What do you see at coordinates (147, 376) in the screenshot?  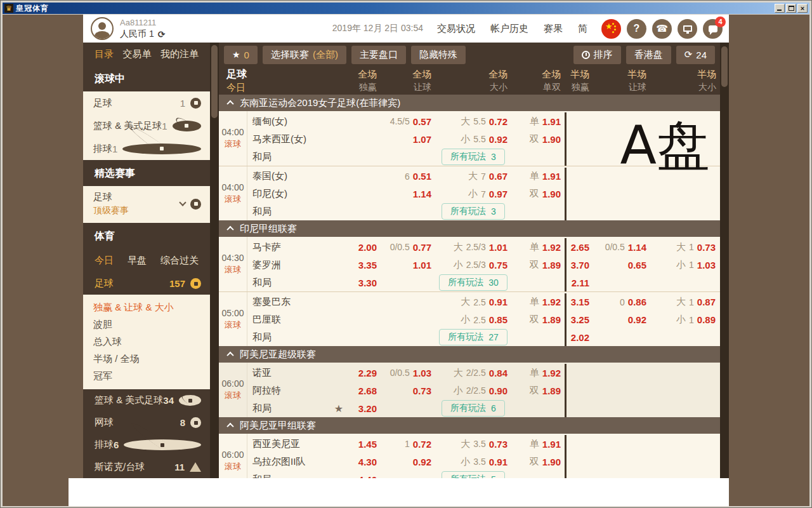 I see `submenu-outright: 冠军` at bounding box center [147, 376].